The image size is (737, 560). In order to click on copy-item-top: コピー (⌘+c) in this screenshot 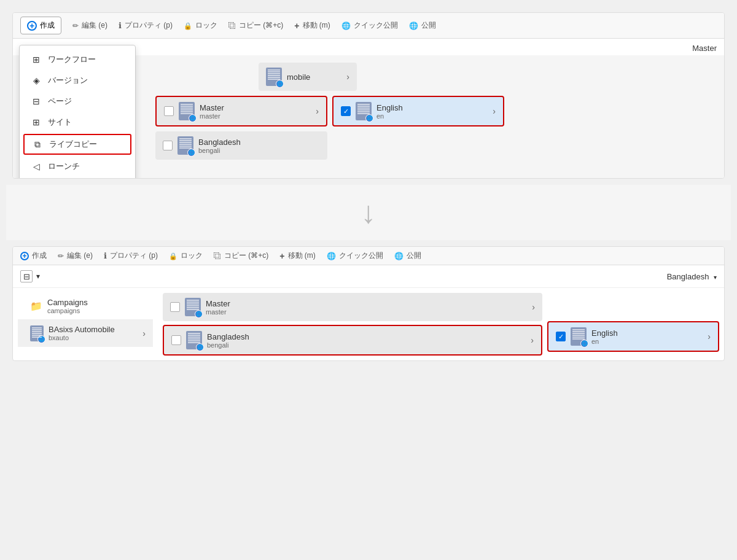, I will do `click(255, 26)`.